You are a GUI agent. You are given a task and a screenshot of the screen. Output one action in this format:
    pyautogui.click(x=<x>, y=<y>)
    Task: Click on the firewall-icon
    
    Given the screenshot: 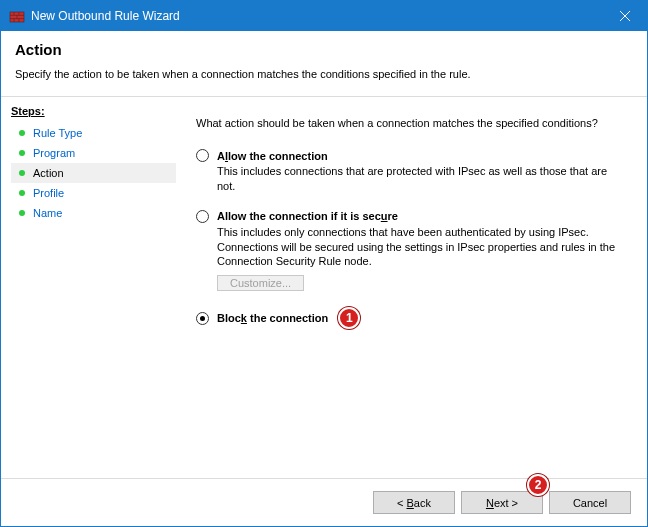 What is the action you would take?
    pyautogui.click(x=17, y=16)
    